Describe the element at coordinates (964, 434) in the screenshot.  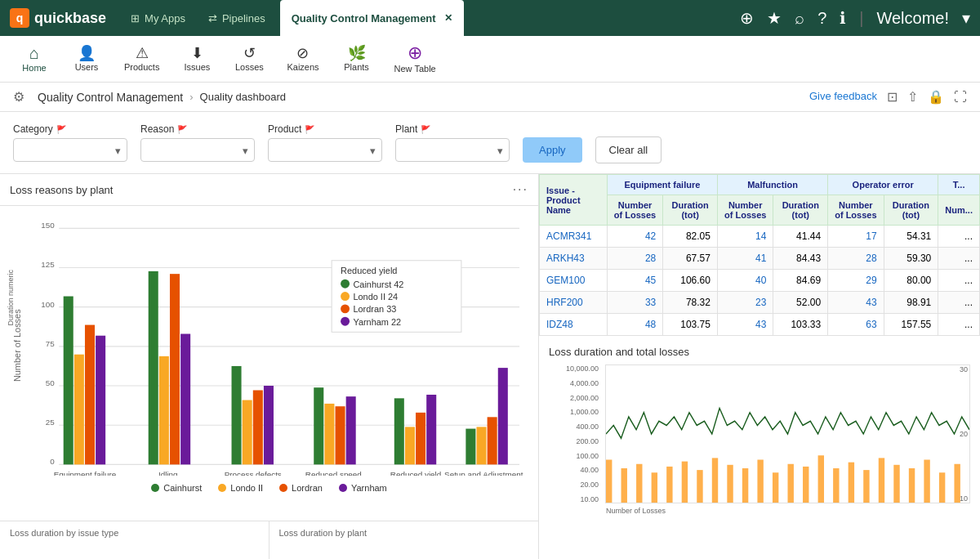
I see `y-axis-right-labels: 30 20 10` at that location.